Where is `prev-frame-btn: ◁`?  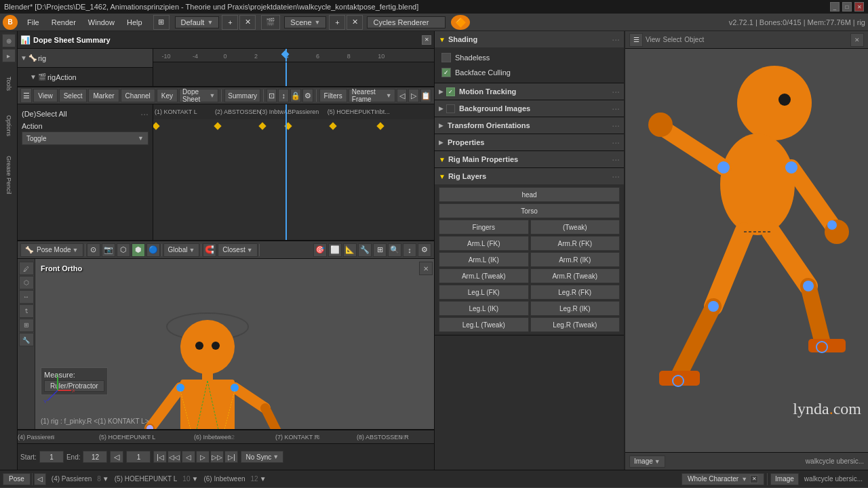
prev-frame-btn: ◁ is located at coordinates (117, 457).